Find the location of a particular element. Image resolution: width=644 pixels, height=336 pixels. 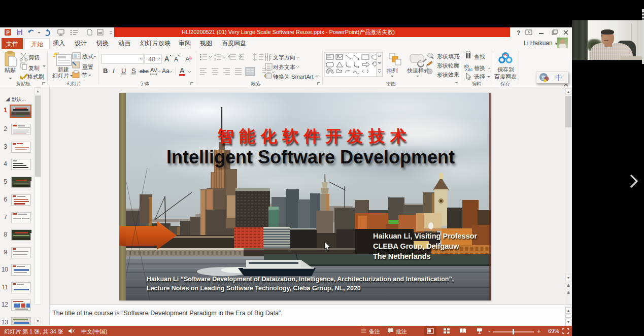

svg-text: U is located at coordinates (124, 71).